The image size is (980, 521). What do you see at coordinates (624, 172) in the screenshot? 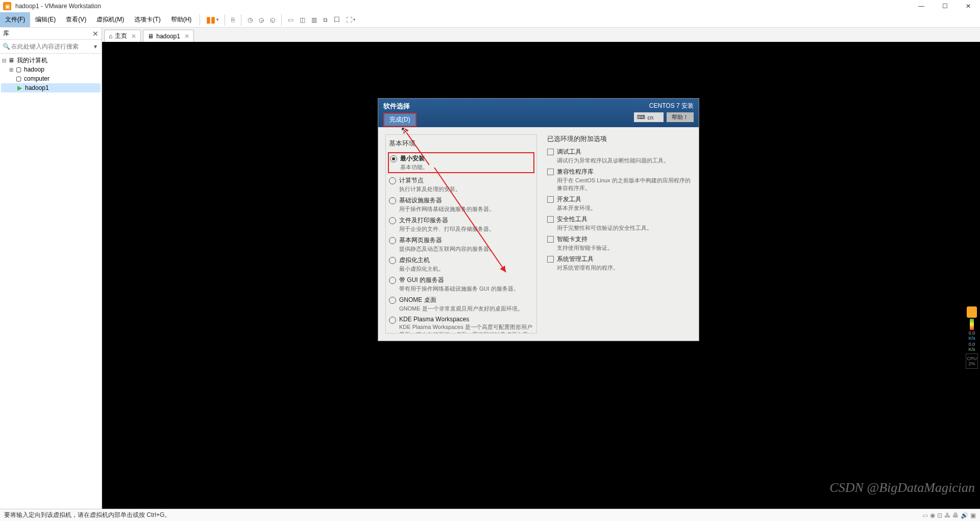
I see `addon-title: 兼容性程序库` at bounding box center [624, 172].